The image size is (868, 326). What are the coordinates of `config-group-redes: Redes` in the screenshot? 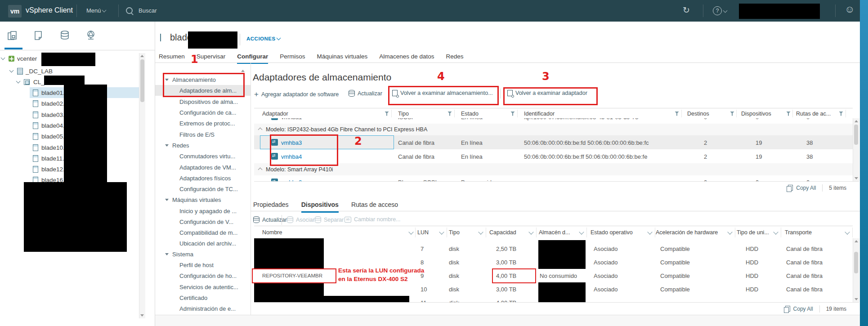 It's located at (203, 145).